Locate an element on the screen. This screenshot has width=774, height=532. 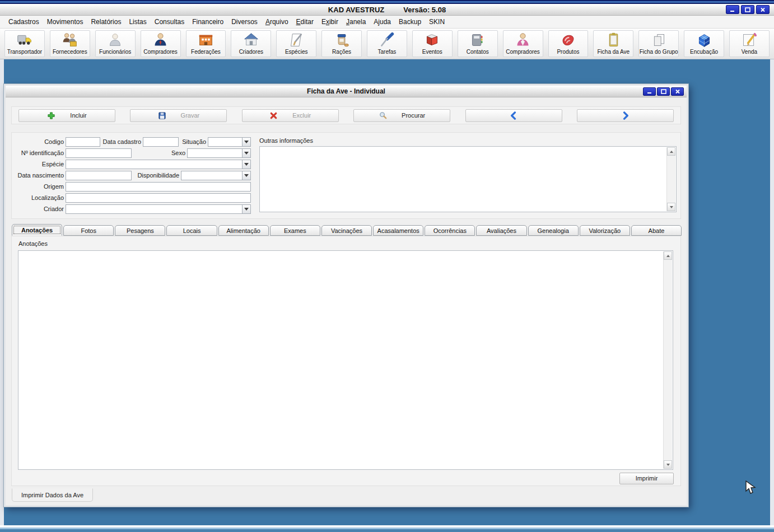
toolbar-button-encubacao: Encubação is located at coordinates (704, 44).